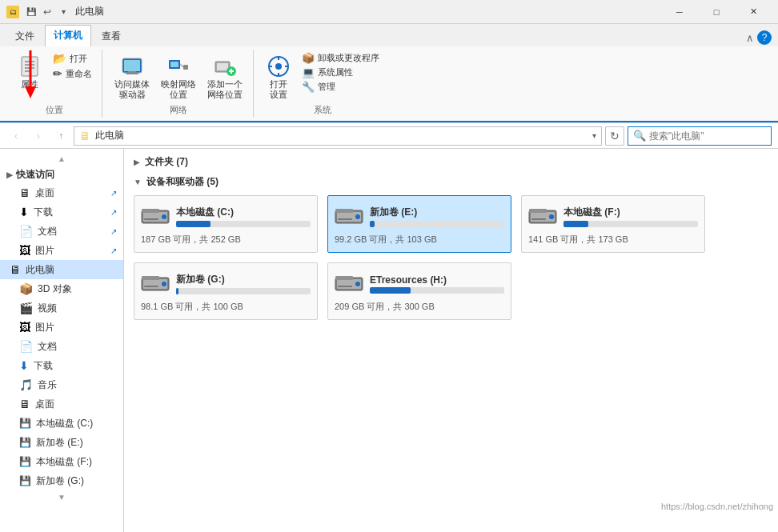  What do you see at coordinates (38, 136) in the screenshot?
I see `forward-button: ›` at bounding box center [38, 136].